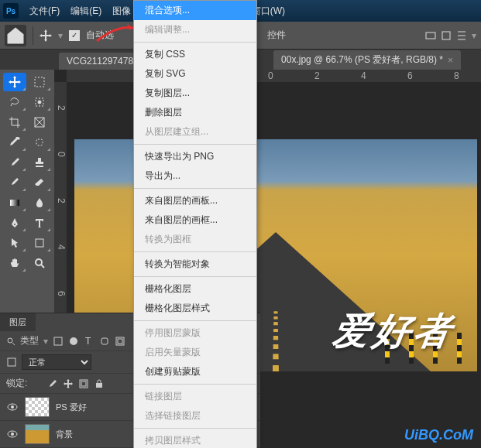  I want to click on ps-logo: Ps, so click(11, 11).